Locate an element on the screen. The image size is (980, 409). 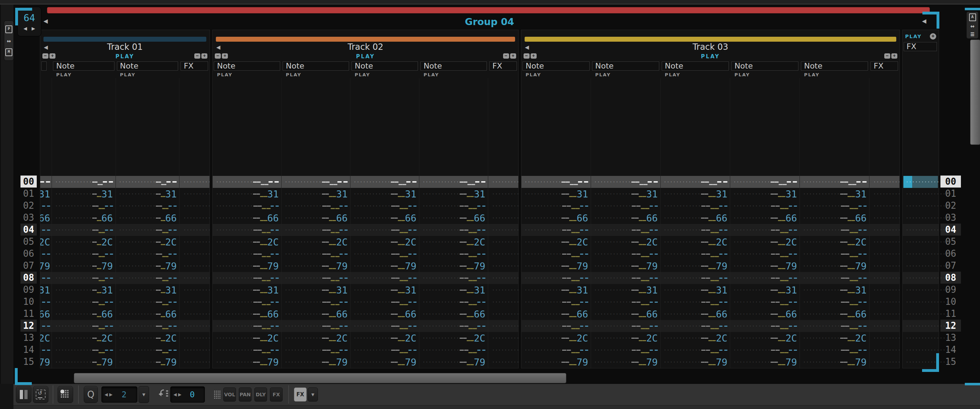
group-collapse-left-icon: ◀ is located at coordinates (46, 21).